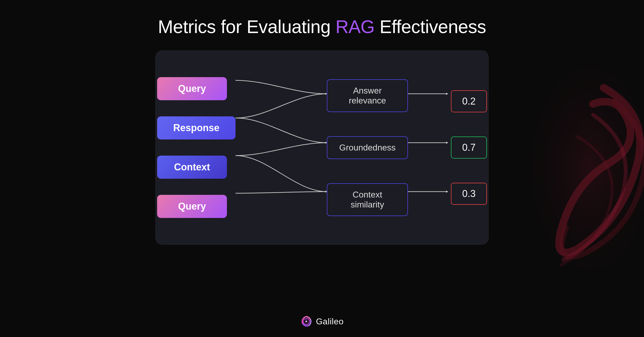 This screenshot has width=644, height=337. What do you see at coordinates (281, 148) in the screenshot?
I see `connector-lines` at bounding box center [281, 148].